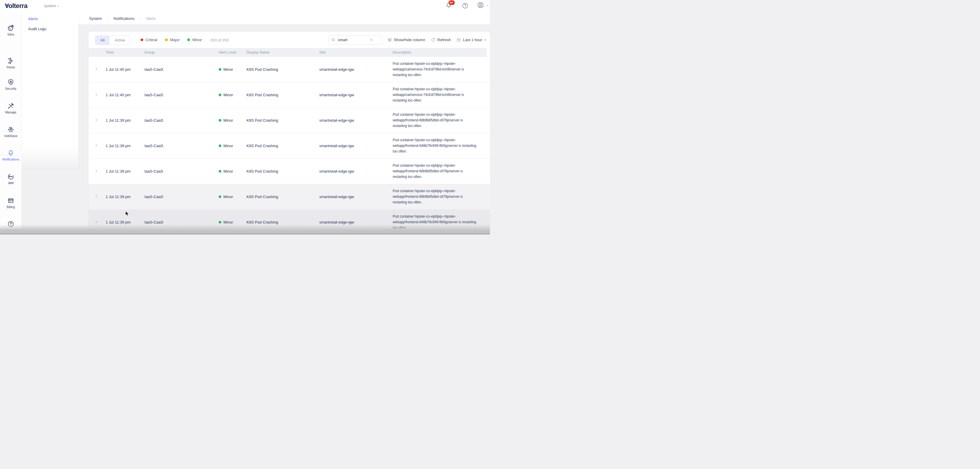 This screenshot has width=980, height=469. Describe the element at coordinates (288, 53) in the screenshot. I see `table-header: Time Group Alert Level Display Name Site…` at that location.